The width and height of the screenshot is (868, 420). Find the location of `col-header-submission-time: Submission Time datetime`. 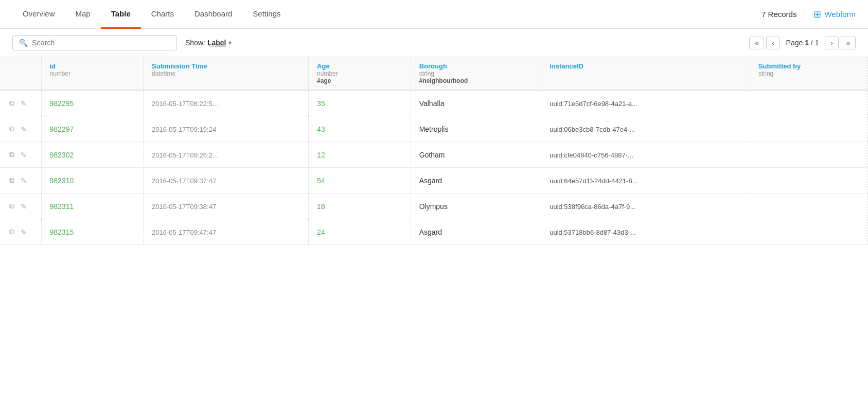

col-header-submission-time: Submission Time datetime is located at coordinates (226, 74).